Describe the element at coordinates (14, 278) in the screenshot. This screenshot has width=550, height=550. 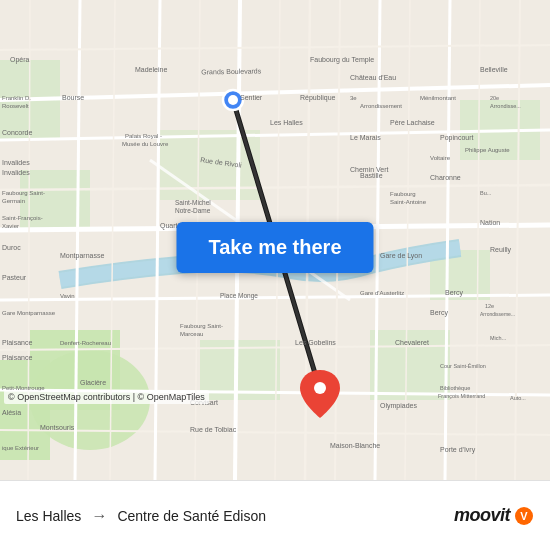
I see `svg-text: Pasteur` at that location.